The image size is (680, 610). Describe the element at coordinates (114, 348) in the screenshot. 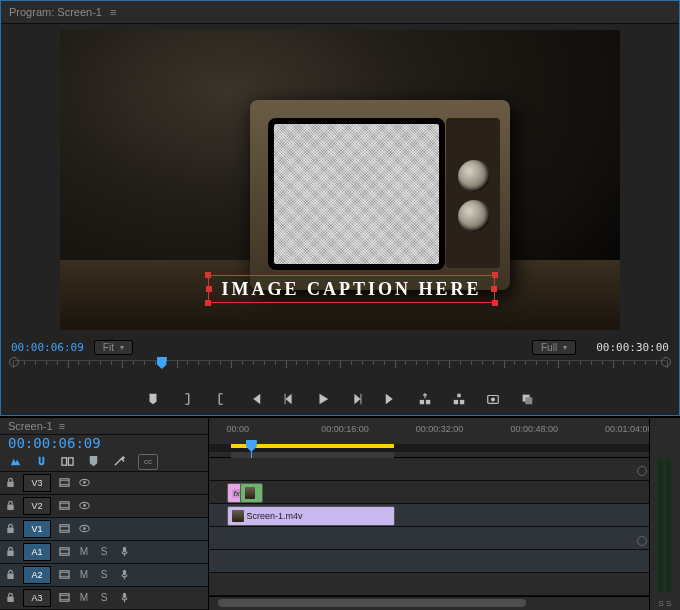

I see `zoom-select: Fit ▾` at that location.